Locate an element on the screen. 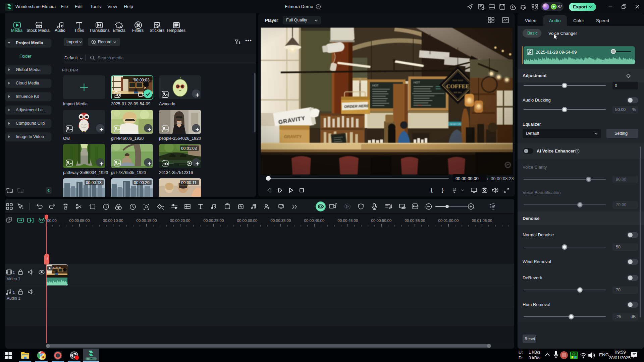 Image resolution: width=644 pixels, height=362 pixels. svg-text: 00:01:00:00 is located at coordinates (449, 221).